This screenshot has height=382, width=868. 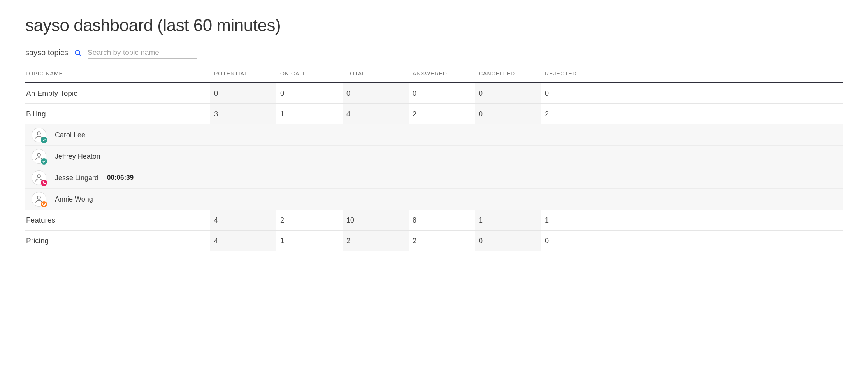 What do you see at coordinates (434, 220) in the screenshot?
I see `table-row: Features4210811` at bounding box center [434, 220].